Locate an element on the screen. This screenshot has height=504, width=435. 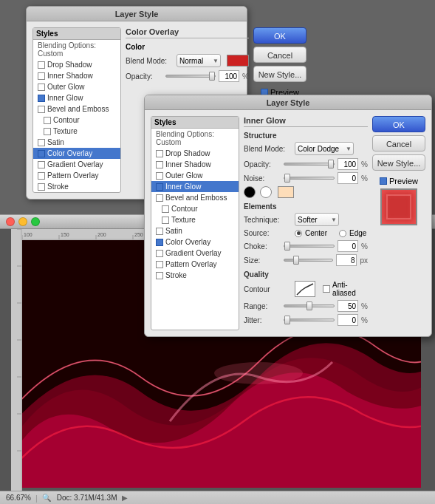
section-title-front: Inner Glow is located at coordinates (306, 121).